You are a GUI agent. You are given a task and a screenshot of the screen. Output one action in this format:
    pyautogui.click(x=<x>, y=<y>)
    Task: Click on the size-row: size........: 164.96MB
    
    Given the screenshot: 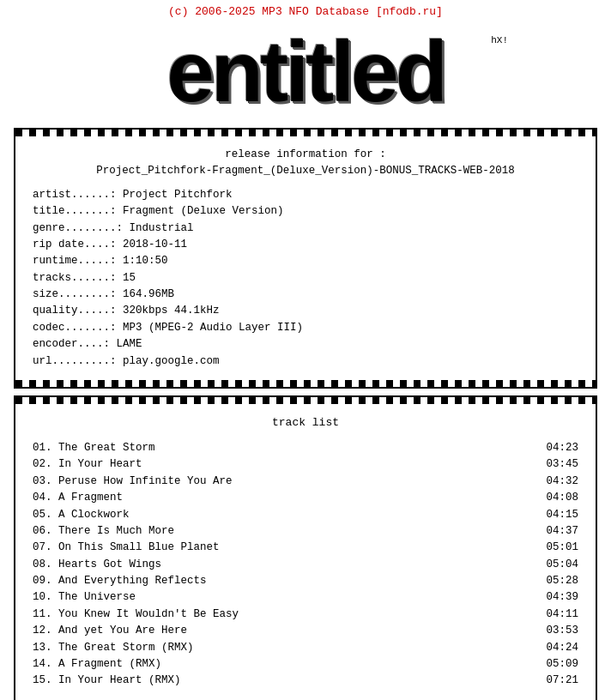 What is the action you would take?
    pyautogui.click(x=306, y=295)
    